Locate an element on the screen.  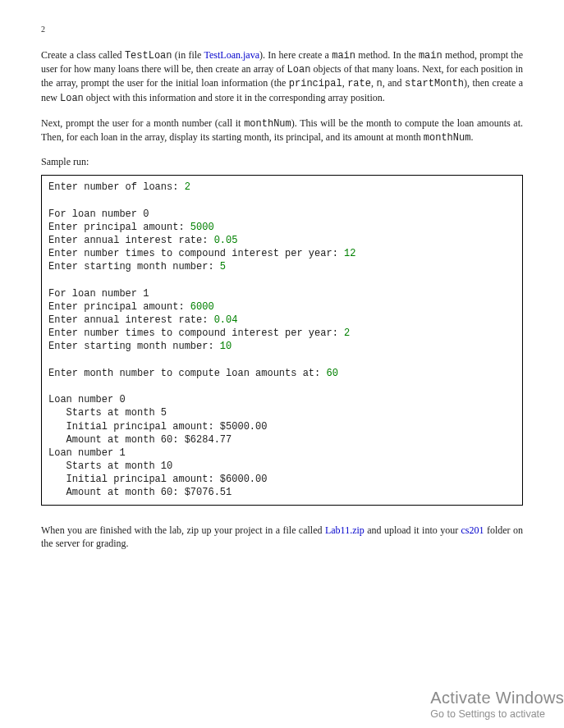
user-input: 5 is located at coordinates (223, 267).